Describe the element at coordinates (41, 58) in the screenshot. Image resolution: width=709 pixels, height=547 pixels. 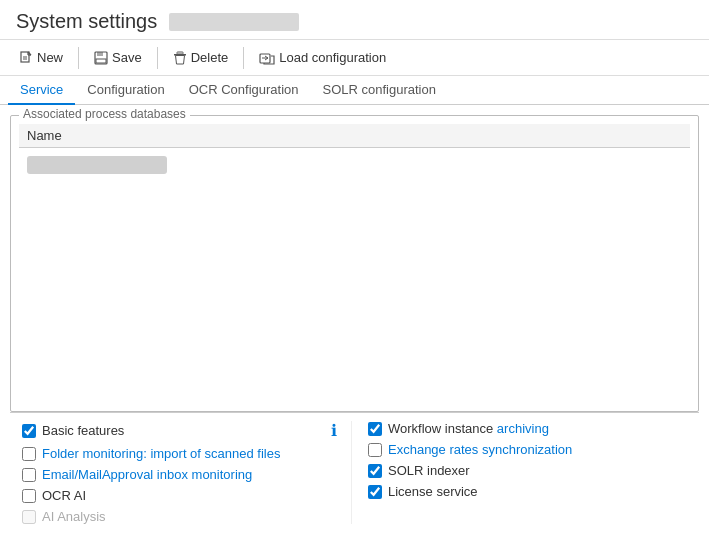
I see `new-button: New` at that location.